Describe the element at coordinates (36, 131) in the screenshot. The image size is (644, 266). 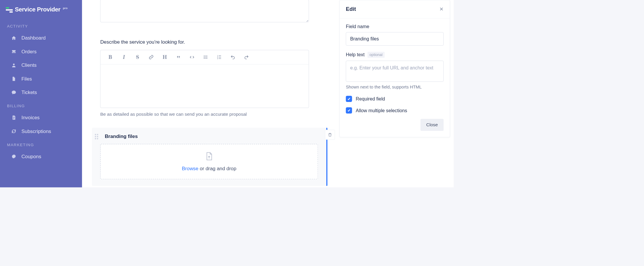
I see `sidebar-item-label: Subscriptions` at that location.